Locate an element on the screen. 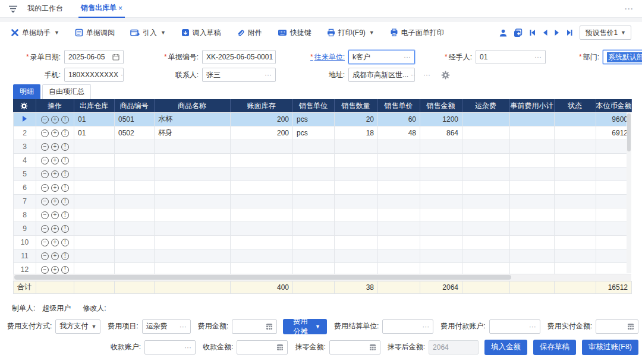  column-header: 事前费用小计 is located at coordinates (531, 106).